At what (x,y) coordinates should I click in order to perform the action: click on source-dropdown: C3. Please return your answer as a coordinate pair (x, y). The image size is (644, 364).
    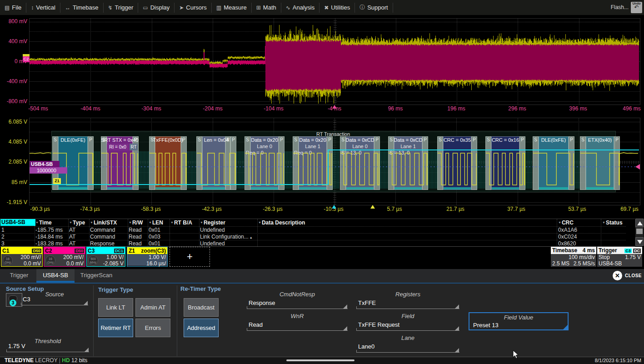
    Looking at the image, I should click on (55, 301).